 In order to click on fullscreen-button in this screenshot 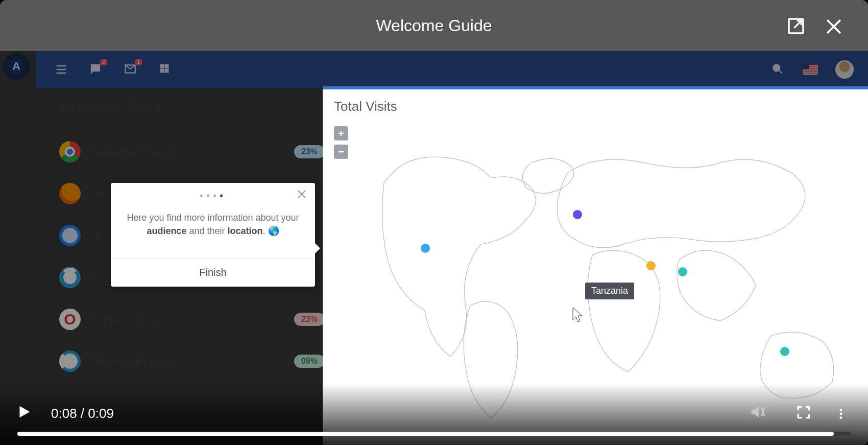, I will do `click(804, 413)`.